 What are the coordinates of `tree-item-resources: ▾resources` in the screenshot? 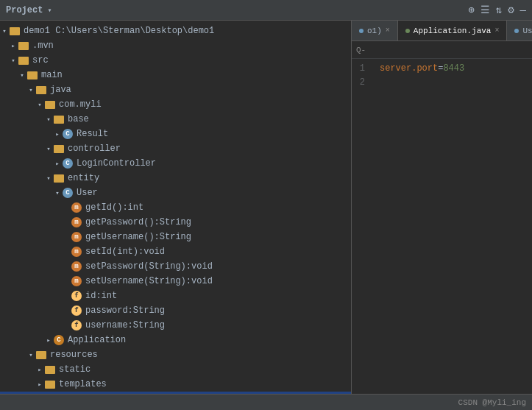 It's located at (175, 355).